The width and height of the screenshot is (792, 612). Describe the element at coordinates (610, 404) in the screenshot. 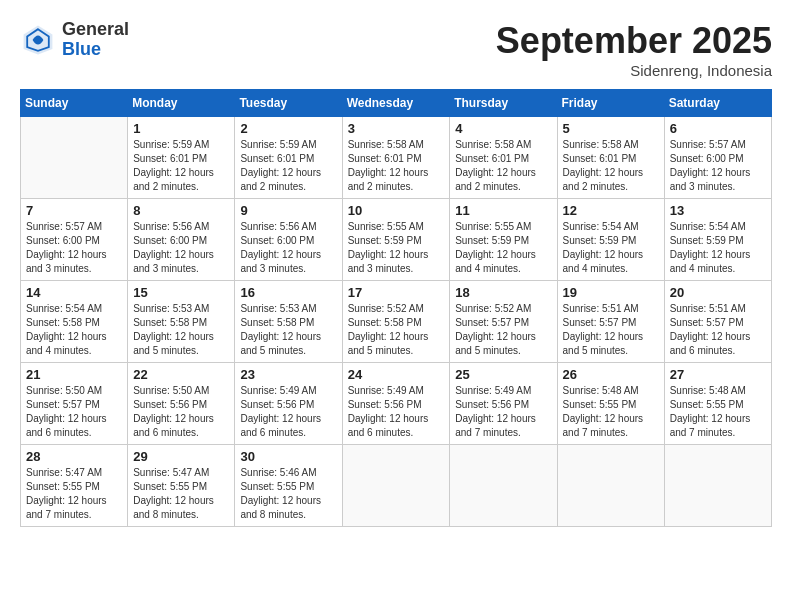

I see `calendar-cell: 26Sunrise: 5:48 AM Sunset: 5:55 PM Dayli…` at that location.